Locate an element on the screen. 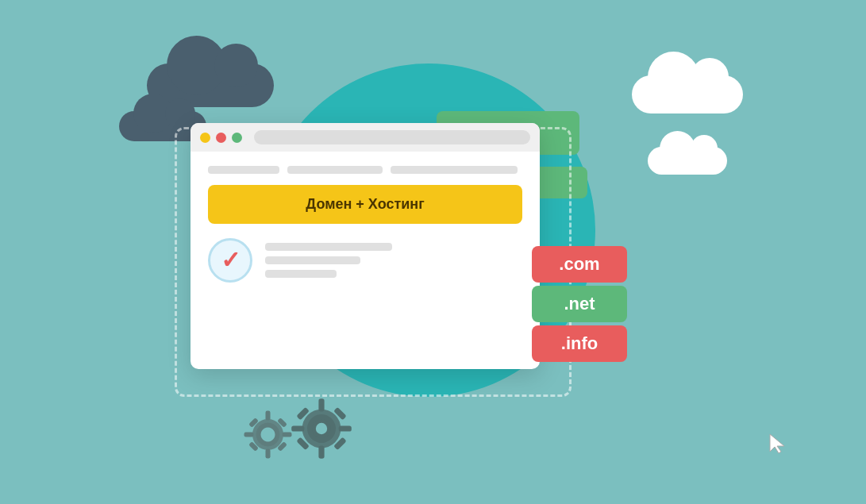 The height and width of the screenshot is (504, 866). dot-red is located at coordinates (221, 138).